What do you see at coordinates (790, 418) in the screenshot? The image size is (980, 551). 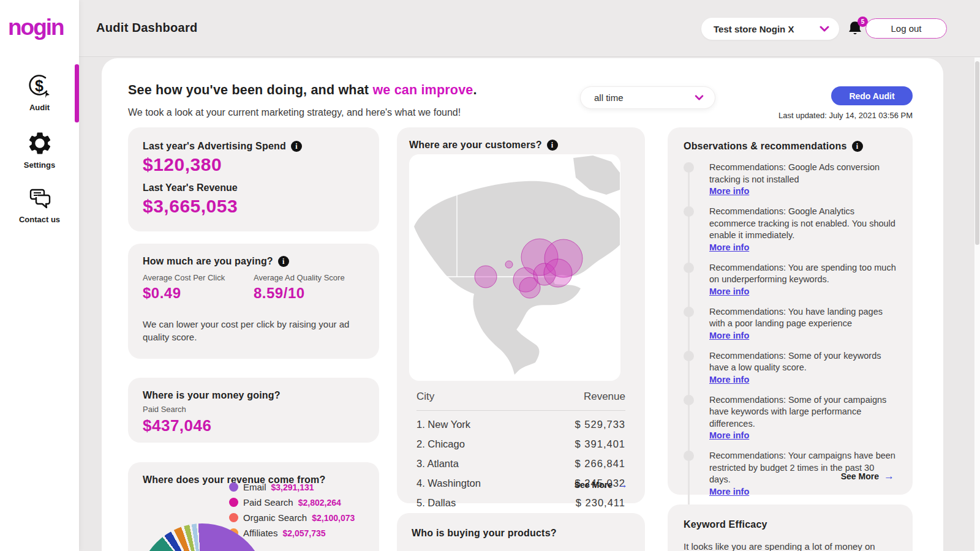 I see `recommendation-item: Recommendations: Some of your campaigns …` at bounding box center [790, 418].